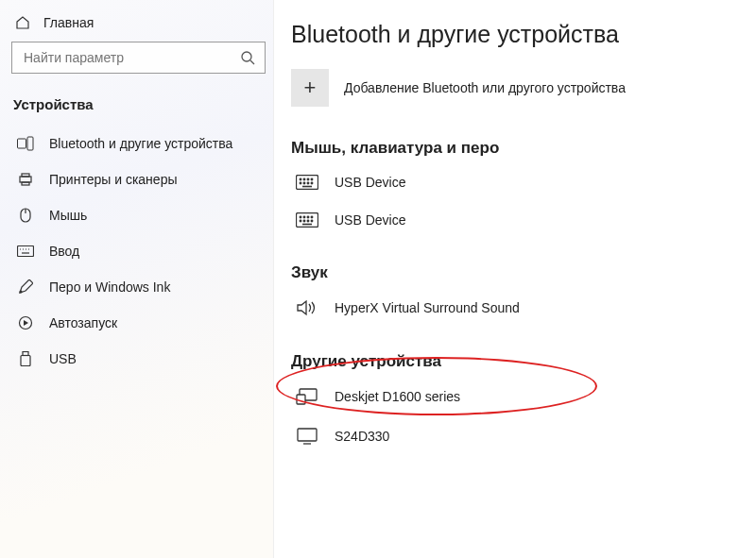  I want to click on usb-icon, so click(26, 359).